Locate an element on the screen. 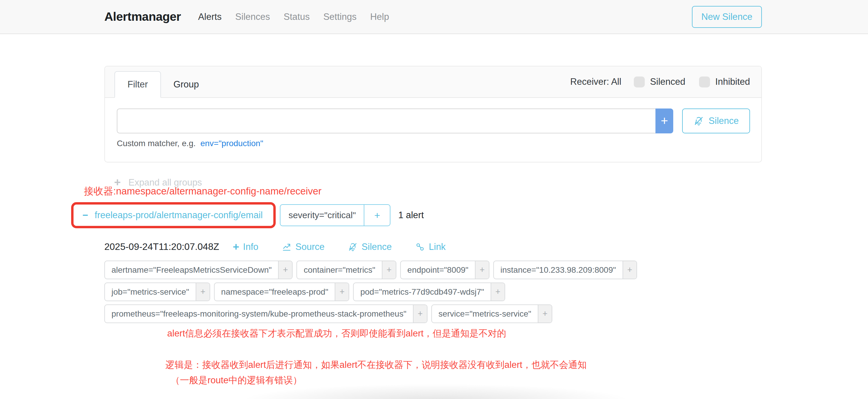  helper-example-link: env="production" is located at coordinates (232, 144).